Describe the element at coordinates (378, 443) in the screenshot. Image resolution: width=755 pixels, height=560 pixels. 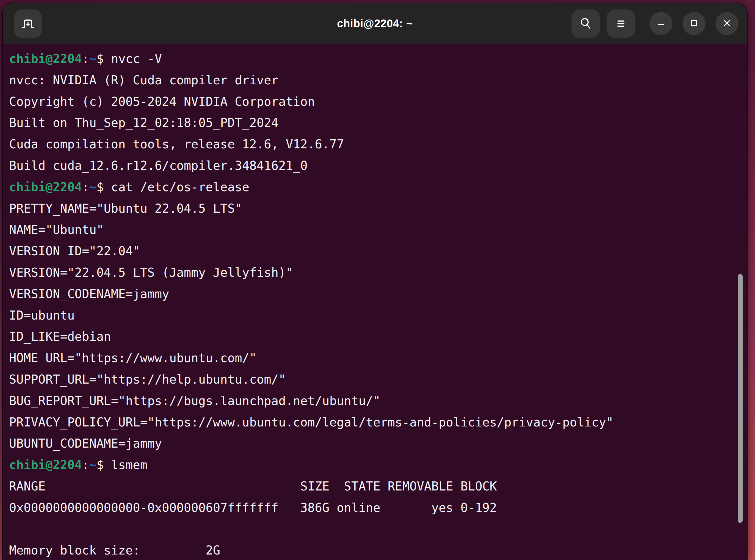
I see `terminal-line: UBUNTU_CODENAME=jammy` at that location.